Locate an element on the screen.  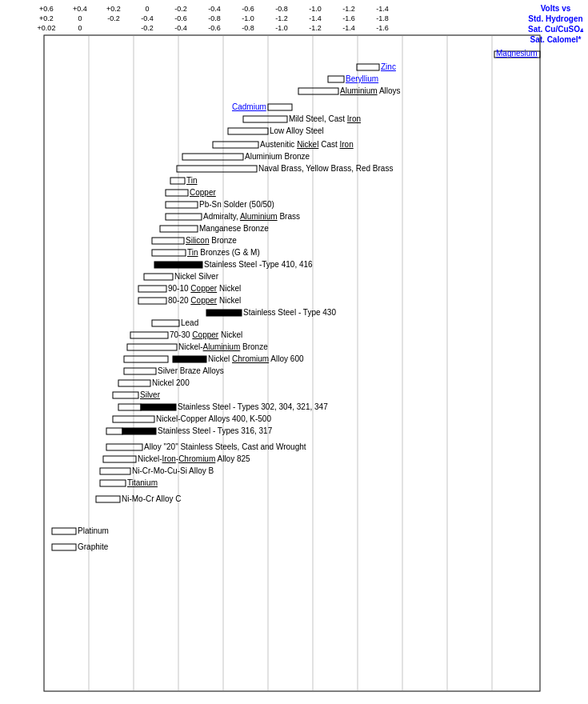
label-ss-316: Stainless Steel - Types 316, 317 is located at coordinates (215, 430).